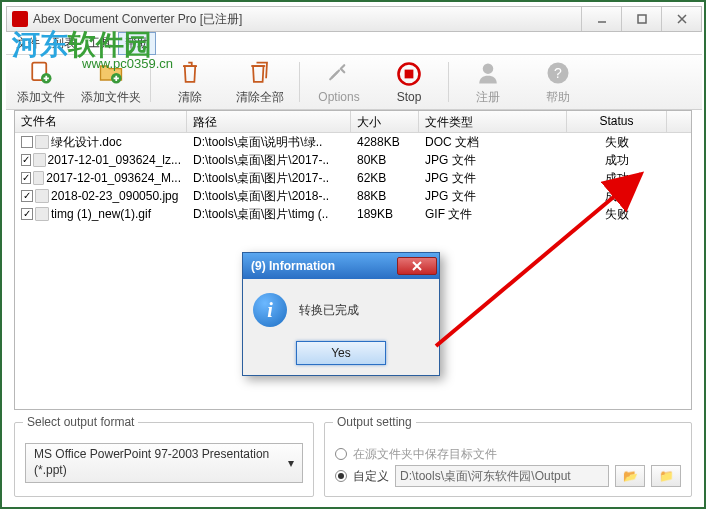 The width and height of the screenshot is (706, 509). Describe the element at coordinates (354, 19) in the screenshot. I see `titlebar: Abex Document Converter Pro [已注册]` at that location.